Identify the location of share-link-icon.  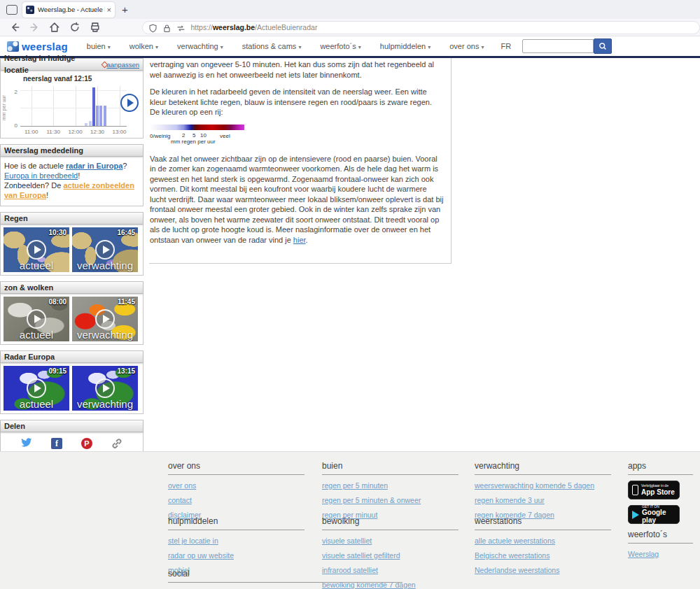
(117, 443).